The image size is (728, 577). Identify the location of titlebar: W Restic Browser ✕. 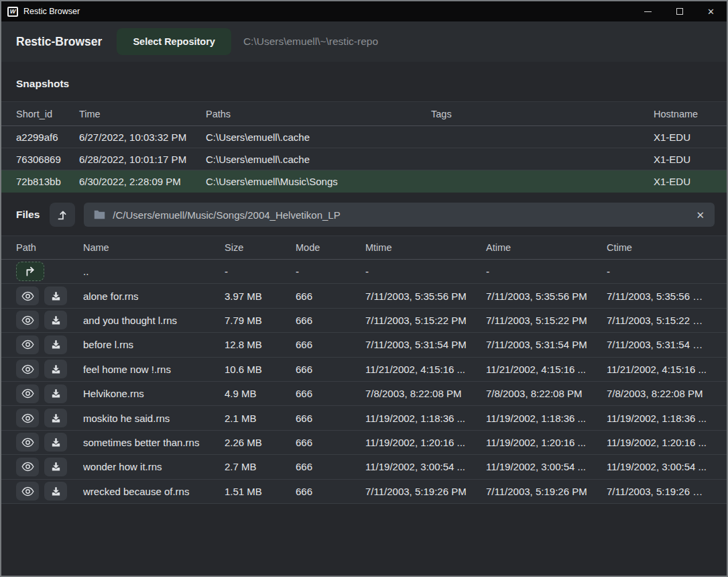
(364, 11).